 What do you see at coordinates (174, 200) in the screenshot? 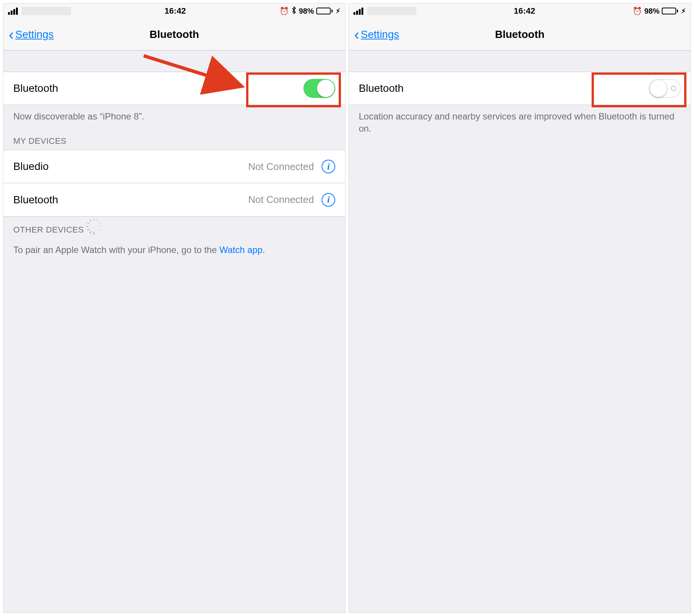
I see `device-row: Bluetooth Not Connected i` at bounding box center [174, 200].